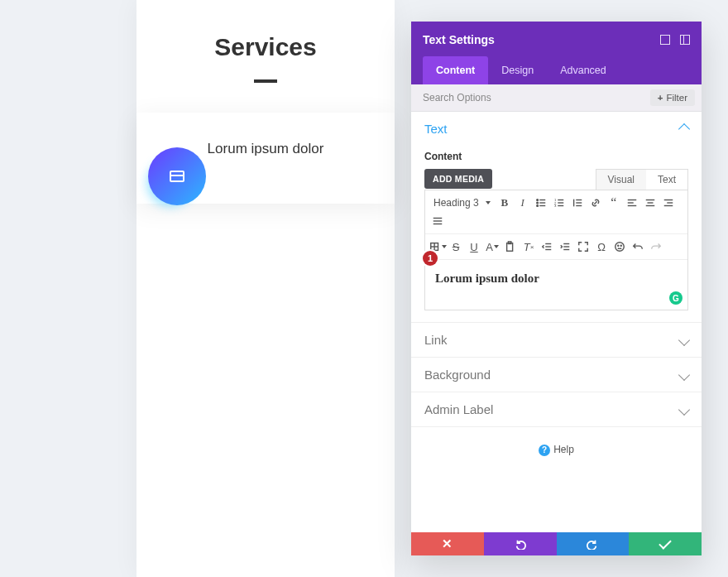 Image resolution: width=728 pixels, height=577 pixels. I want to click on section-admin-label-title: Admin Label, so click(458, 409).